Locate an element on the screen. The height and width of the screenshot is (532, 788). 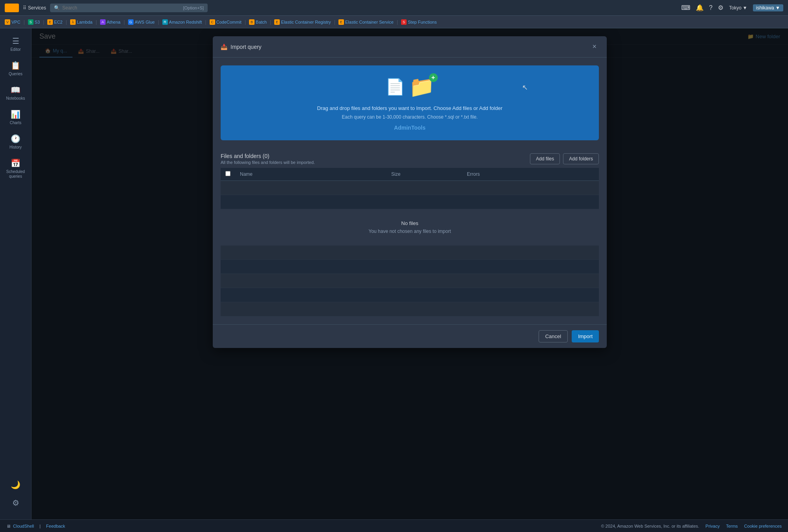
queries-icon: 📋 is located at coordinates (16, 65).